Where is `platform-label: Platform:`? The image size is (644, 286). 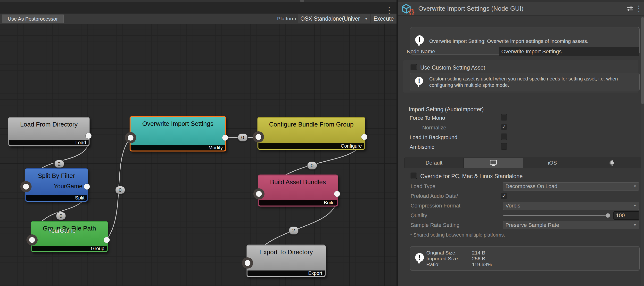
platform-label: Platform: is located at coordinates (287, 18).